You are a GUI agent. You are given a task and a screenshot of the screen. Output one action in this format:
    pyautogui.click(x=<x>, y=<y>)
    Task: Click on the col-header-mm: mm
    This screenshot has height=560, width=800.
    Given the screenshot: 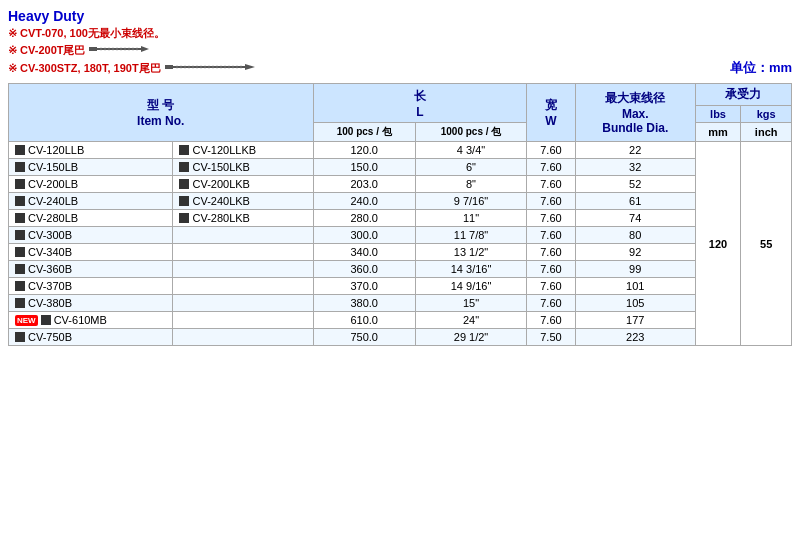 What is the action you would take?
    pyautogui.click(x=718, y=132)
    